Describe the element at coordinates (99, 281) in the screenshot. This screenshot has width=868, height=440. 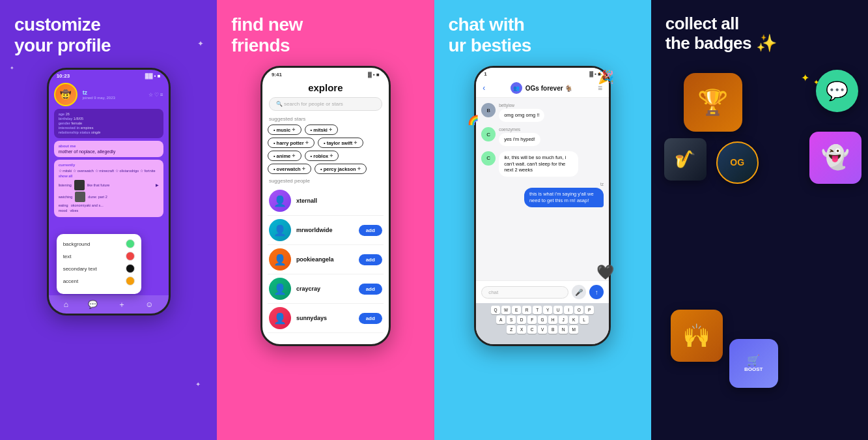
I see `color-pick-accent: accent` at that location.